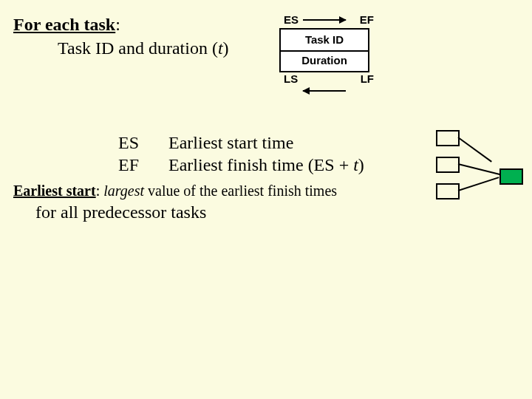 The width and height of the screenshot is (532, 399). What do you see at coordinates (241, 191) in the screenshot?
I see `note-tail1: value of the earliest finish times` at bounding box center [241, 191].